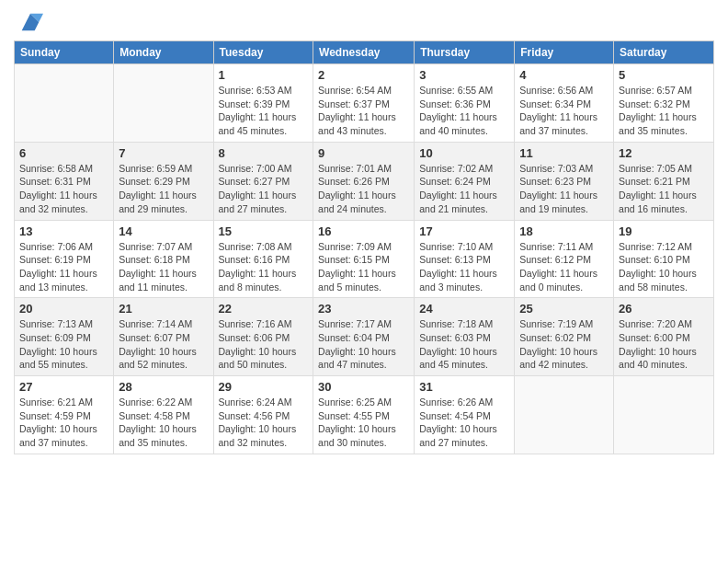  Describe the element at coordinates (64, 337) in the screenshot. I see `calendar-cell: 20Sunrise: 7:13 AM Sunset: 6:09 PM Dayli…` at that location.